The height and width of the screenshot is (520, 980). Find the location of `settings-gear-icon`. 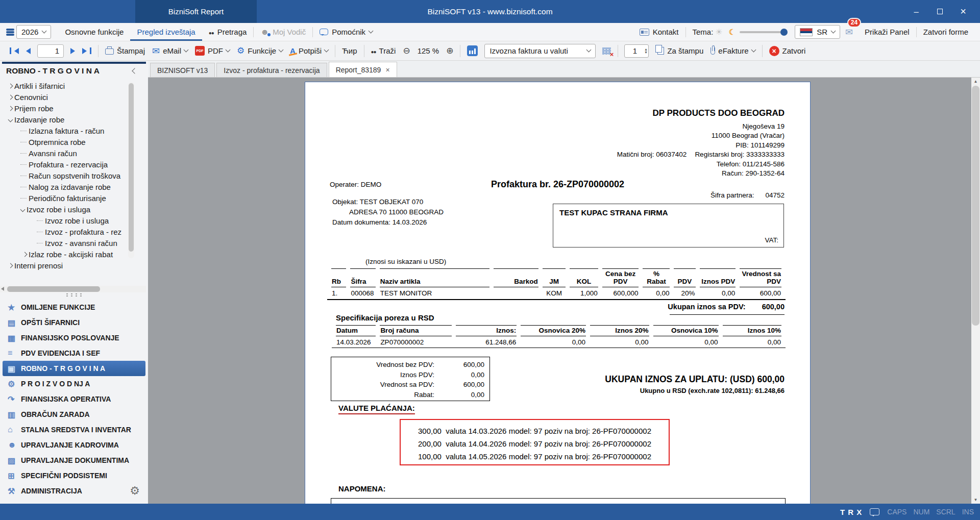

settings-gear-icon is located at coordinates (135, 491).